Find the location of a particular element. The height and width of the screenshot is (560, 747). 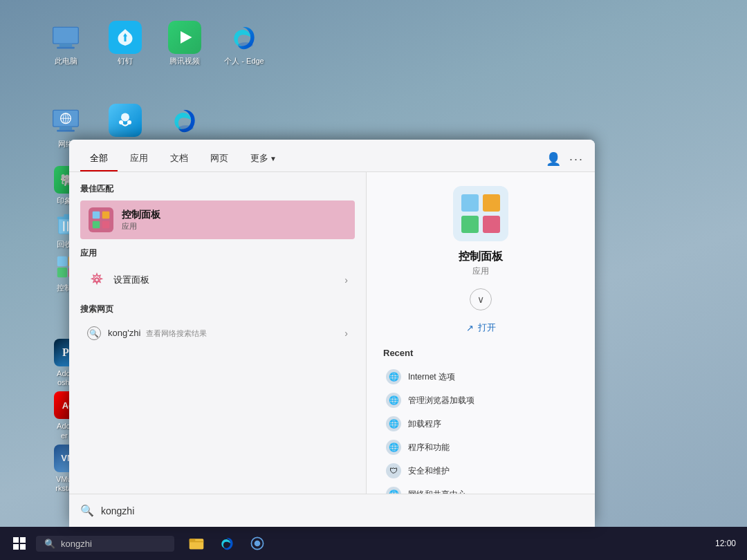

right-panel-app-type: 应用 is located at coordinates (481, 271).